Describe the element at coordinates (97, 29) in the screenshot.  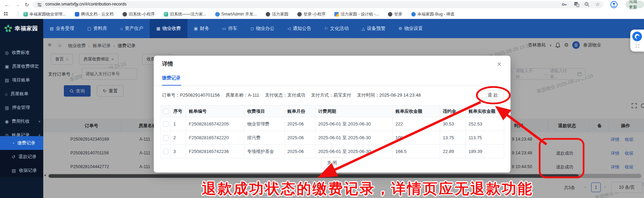
I see `nav-item-library: ▢资料库` at that location.